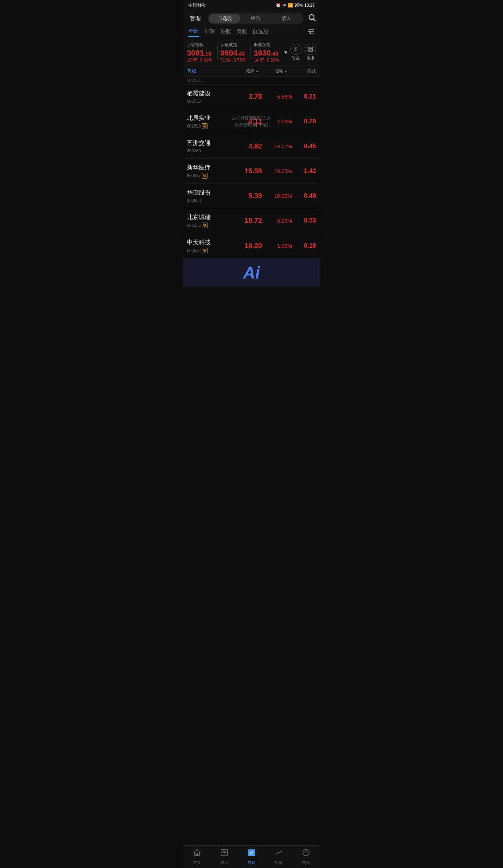  What do you see at coordinates (256, 19) in the screenshot?
I see `tab-portfolio: 组合` at bounding box center [256, 19].